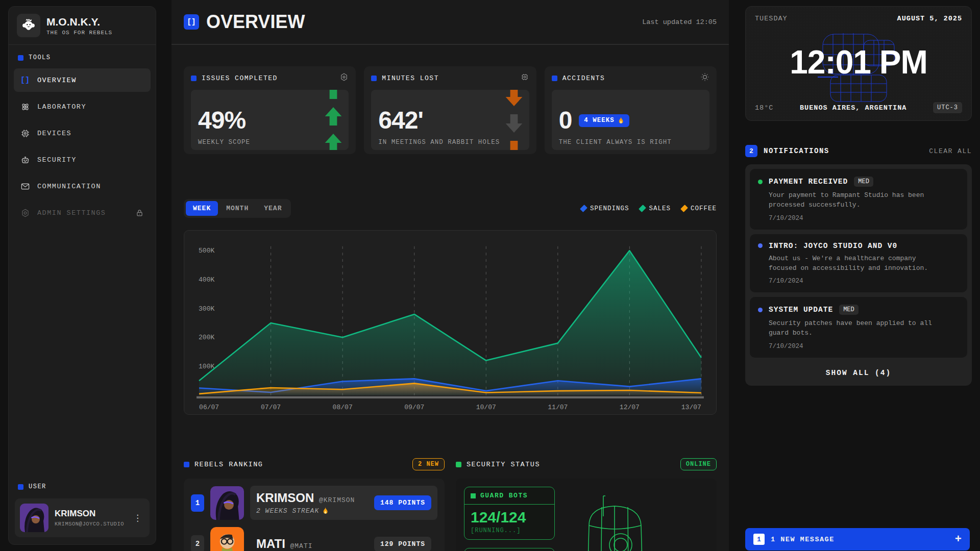  Describe the element at coordinates (655, 209) in the screenshot. I see `legend-sales: SALES` at that location.